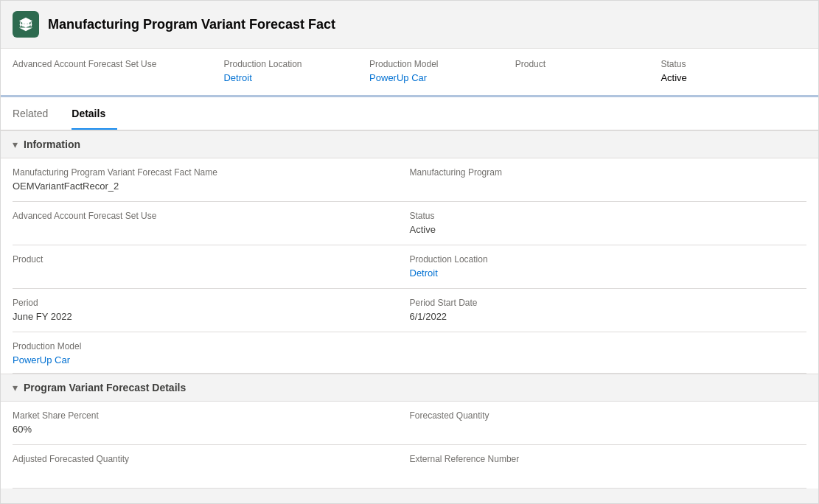 The height and width of the screenshot is (504, 819). Describe the element at coordinates (609, 224) in the screenshot. I see `field-status: Status Active` at that location.